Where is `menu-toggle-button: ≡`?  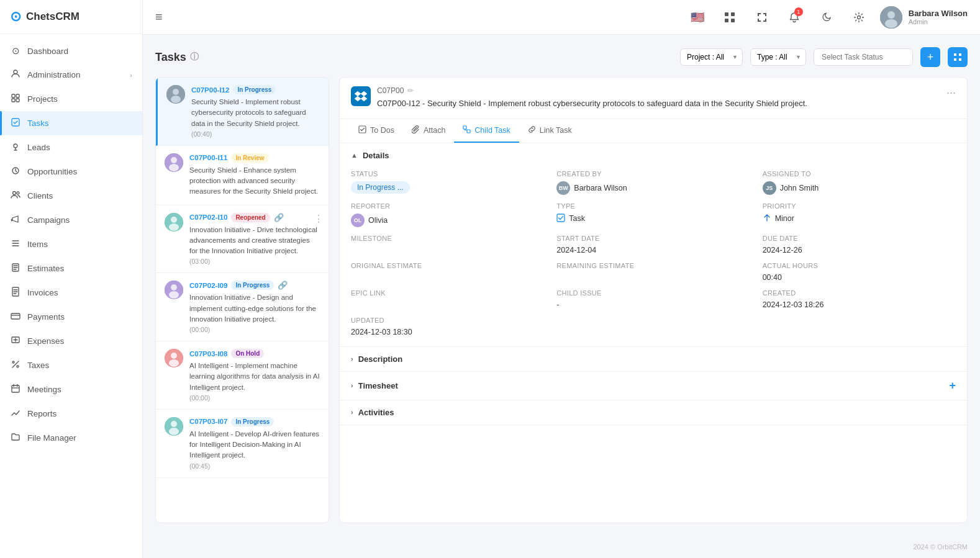 menu-toggle-button: ≡ is located at coordinates (159, 17).